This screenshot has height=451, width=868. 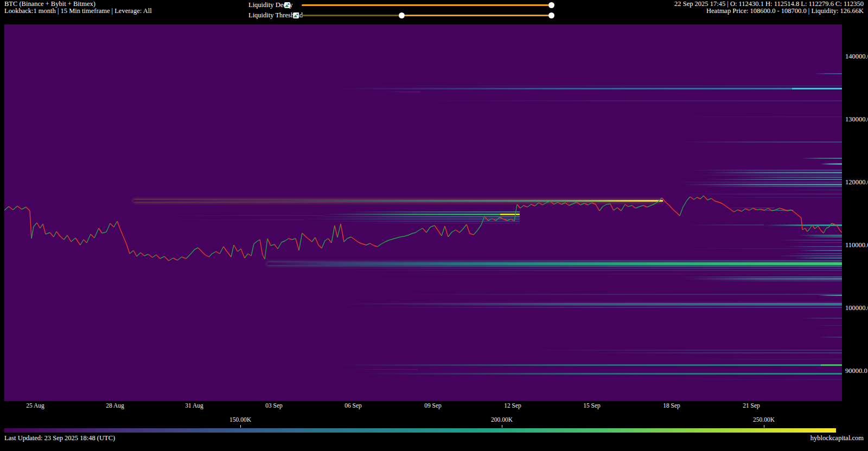 I want to click on slider-track-inactive, so click(x=352, y=15).